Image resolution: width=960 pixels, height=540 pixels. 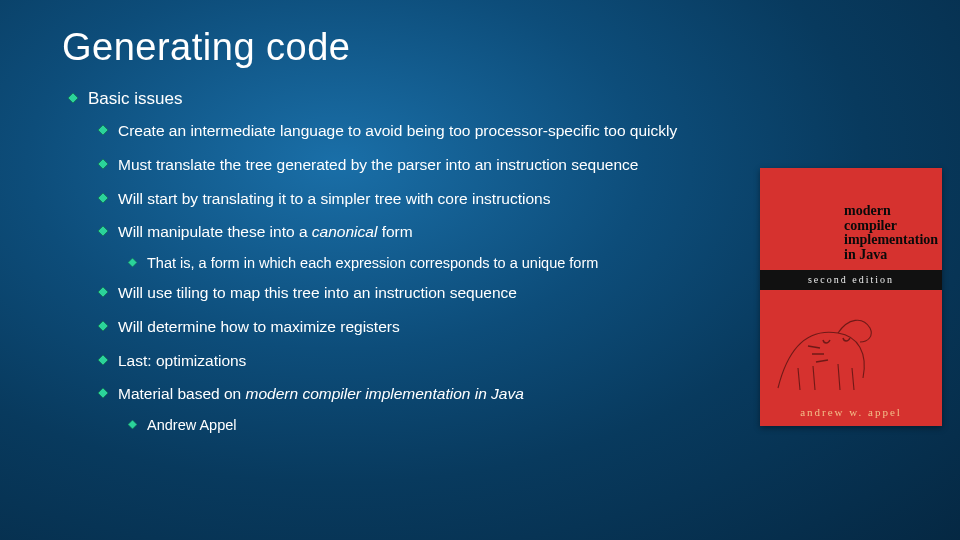 I want to click on bullet-text: Will use tiling to map this tree into an…, so click(x=318, y=293).